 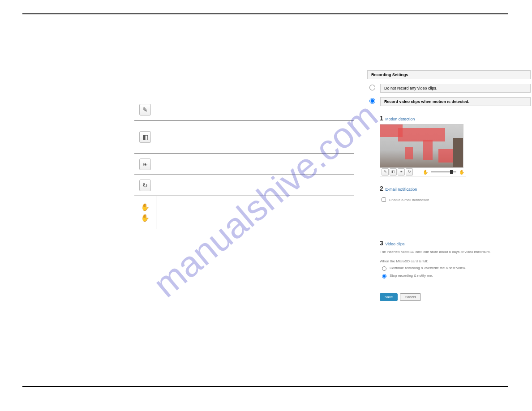 I want to click on hand-dark-icon: ✋, so click(x=145, y=218).